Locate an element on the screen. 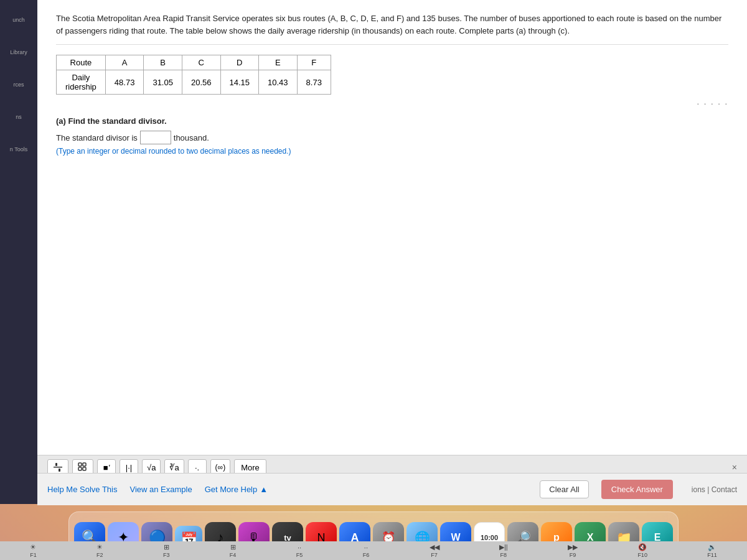 This screenshot has height=560, width=747. fn-key-f5: ·· F5 is located at coordinates (300, 551).